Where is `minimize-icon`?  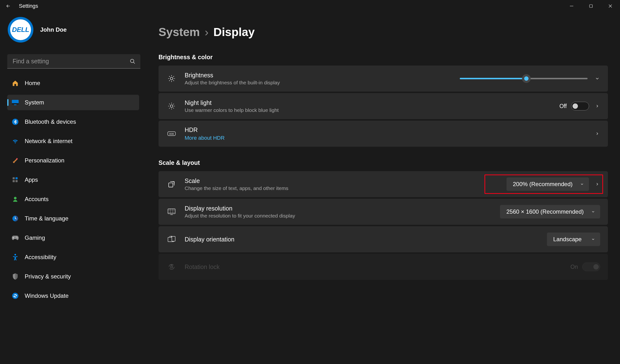
minimize-icon is located at coordinates (572, 6).